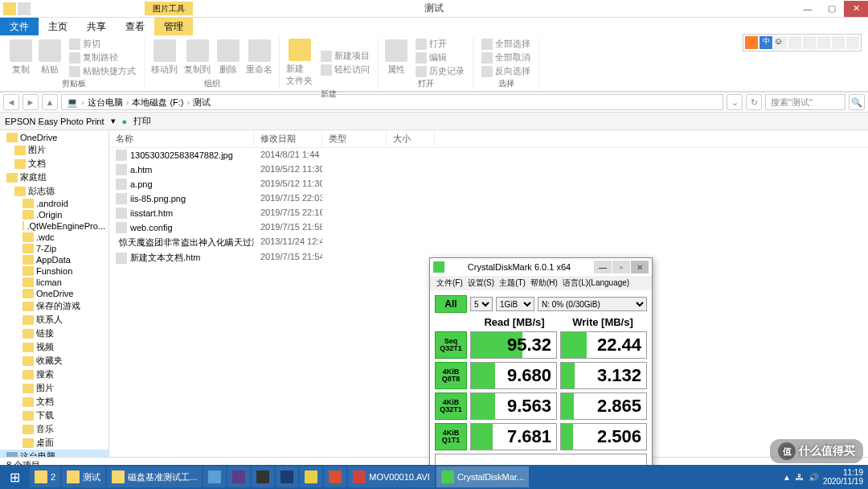 Image resolution: width=868 pixels, height=489 pixels. I want to click on paste-shortcut-button: 粘贴快捷方式, so click(103, 71).